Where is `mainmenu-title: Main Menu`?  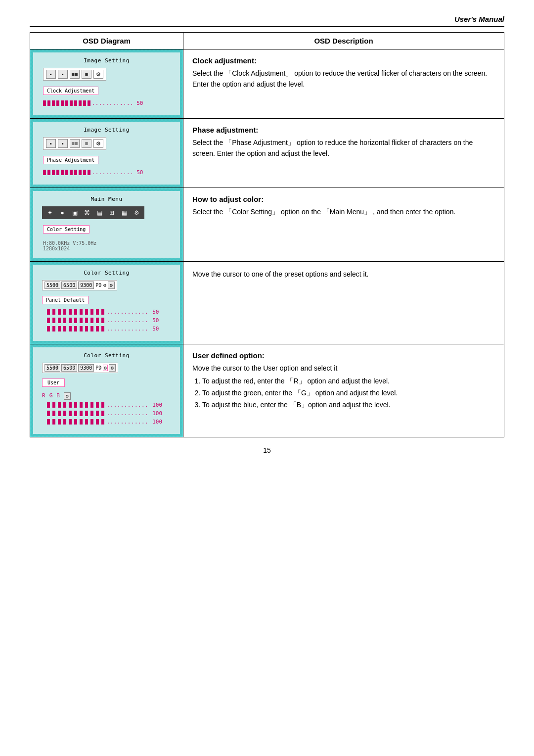 mainmenu-title: Main Menu is located at coordinates (107, 199).